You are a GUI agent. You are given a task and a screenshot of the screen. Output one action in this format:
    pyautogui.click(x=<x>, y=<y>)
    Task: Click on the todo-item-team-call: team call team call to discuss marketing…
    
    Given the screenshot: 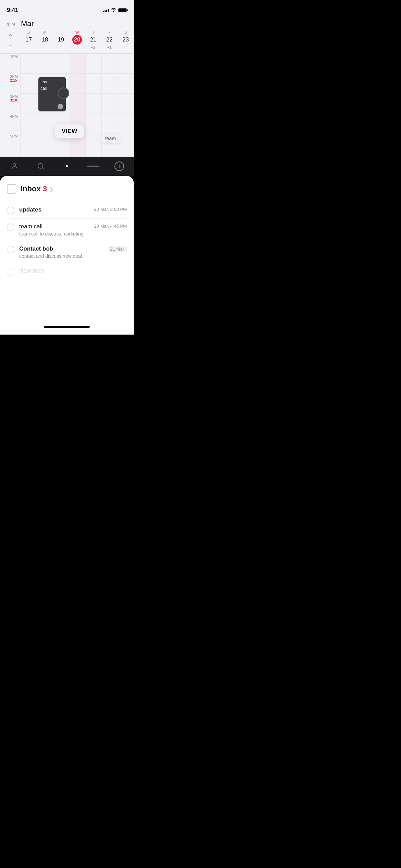 What is the action you would take?
    pyautogui.click(x=67, y=230)
    